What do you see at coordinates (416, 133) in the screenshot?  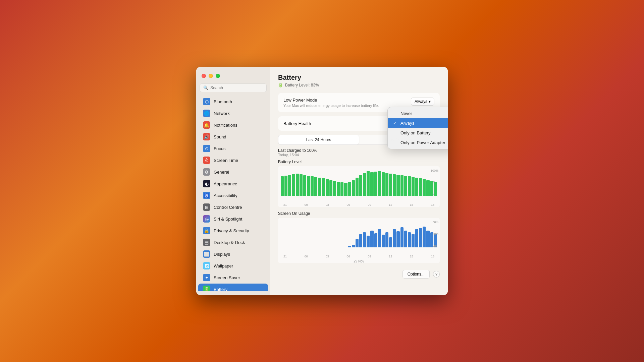 I see `dropdown-battery-label: Only on Battery` at bounding box center [416, 133].